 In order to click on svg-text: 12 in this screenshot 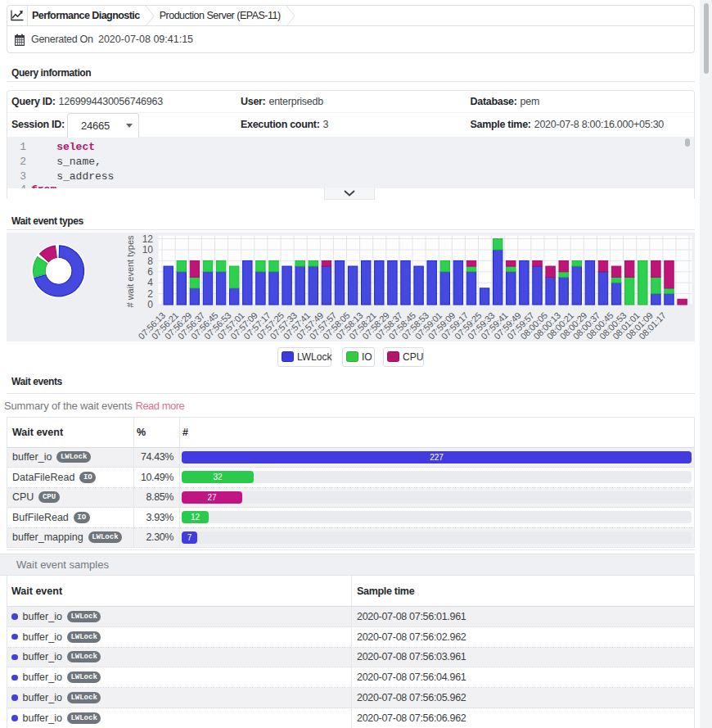, I will do `click(148, 239)`.